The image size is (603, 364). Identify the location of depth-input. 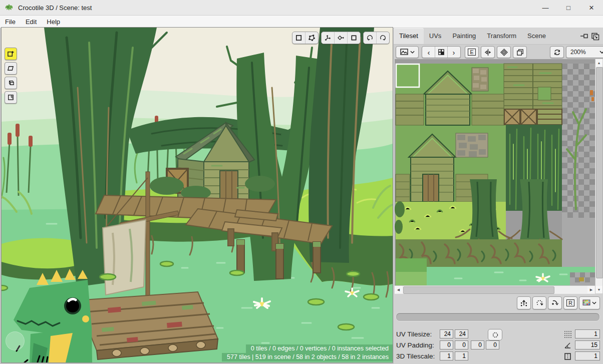
(587, 356).